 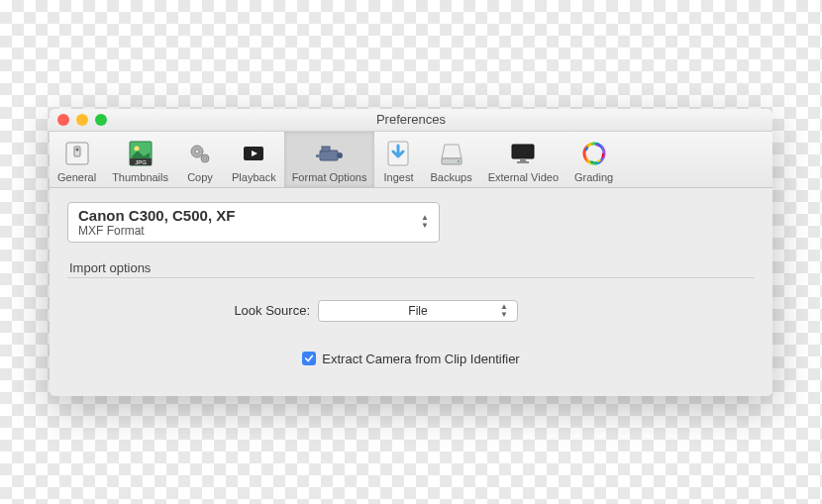 I want to click on tab-backups: Backups, so click(x=451, y=159).